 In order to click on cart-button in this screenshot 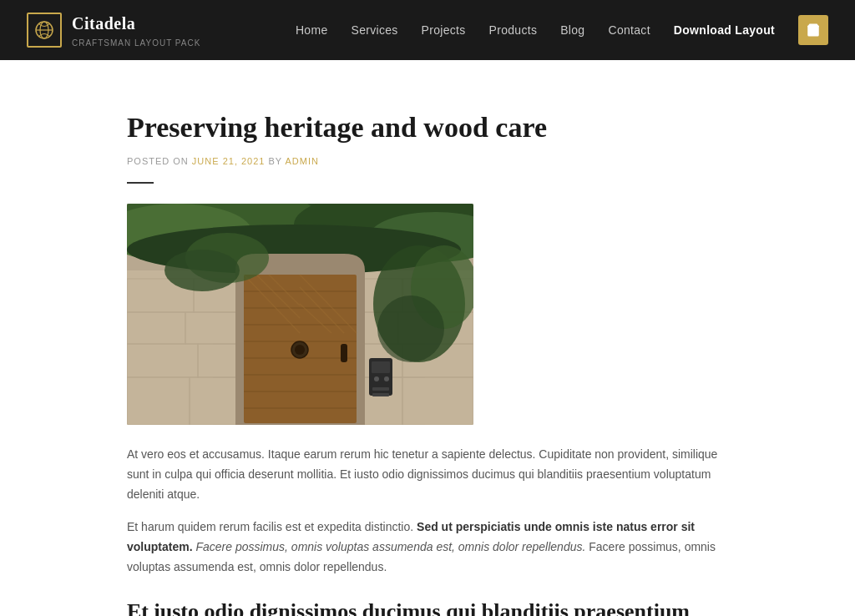, I will do `click(813, 30)`.